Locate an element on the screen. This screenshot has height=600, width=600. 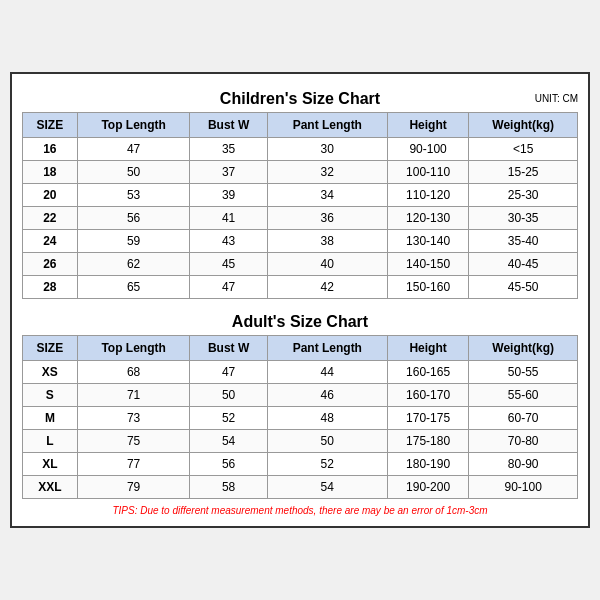
cell-bust-w: 54 is located at coordinates (228, 442).